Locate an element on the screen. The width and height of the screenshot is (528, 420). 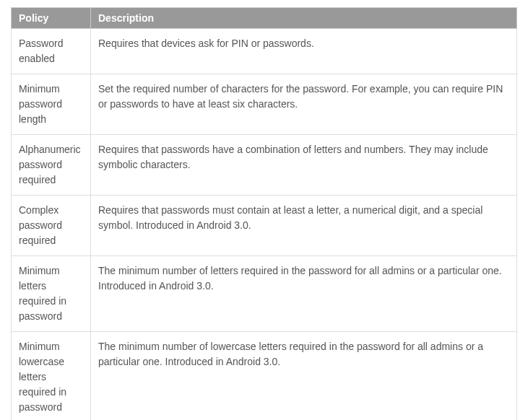
cell-description: The minimum number of letters required i… is located at coordinates (304, 294).